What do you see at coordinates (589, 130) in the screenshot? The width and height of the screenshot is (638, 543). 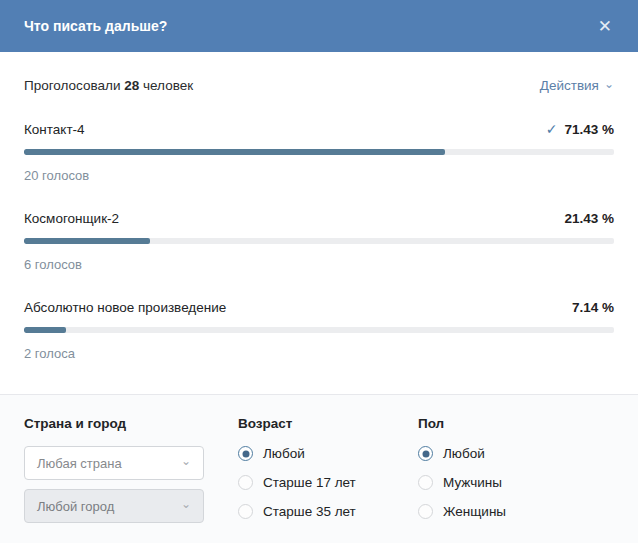 I see `poll-option-percent: 71.43 %` at bounding box center [589, 130].